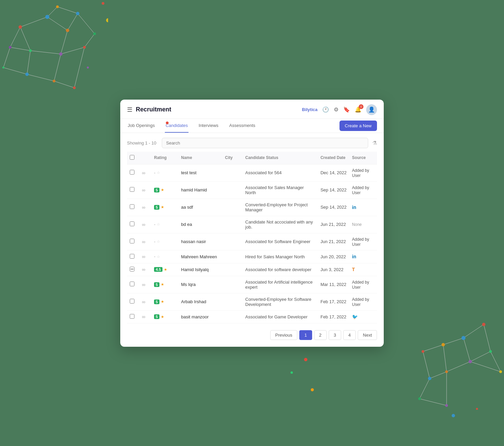 This screenshot has height=446, width=504. What do you see at coordinates (372, 110) in the screenshot?
I see `avatar: 👤` at bounding box center [372, 110].